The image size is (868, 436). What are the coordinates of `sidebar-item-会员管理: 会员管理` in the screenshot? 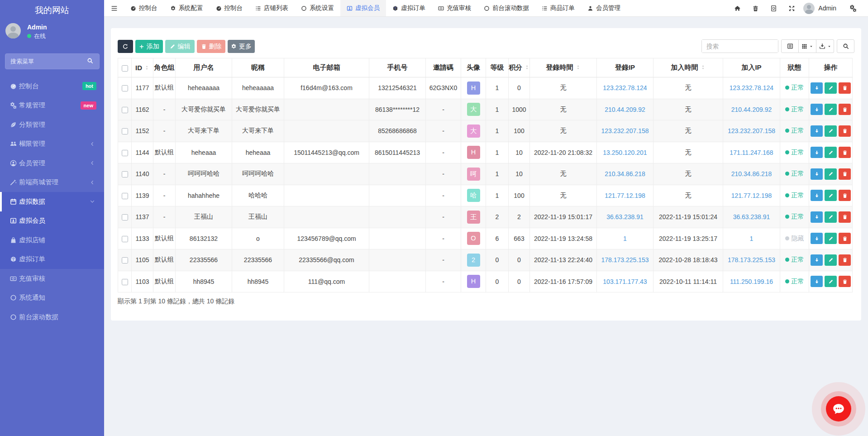 It's located at (52, 163).